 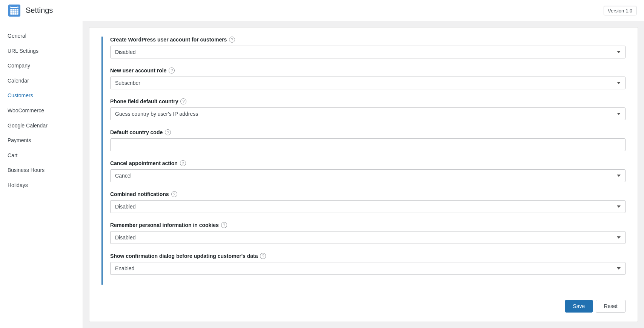 What do you see at coordinates (368, 238) in the screenshot?
I see `select-remember-personal-info: Disabled Enabled` at bounding box center [368, 238].